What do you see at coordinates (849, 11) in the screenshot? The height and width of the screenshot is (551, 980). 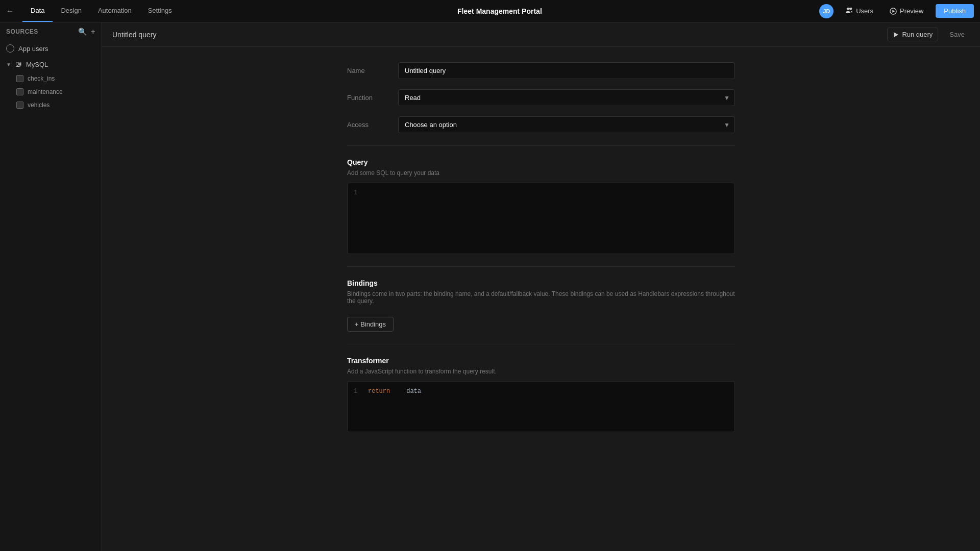 I see `users-icon` at bounding box center [849, 11].